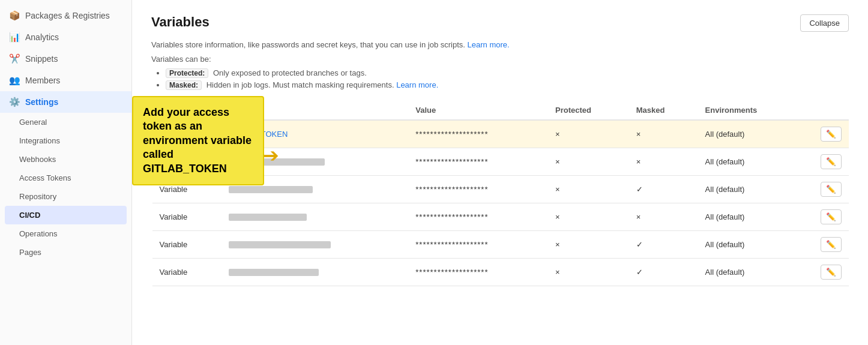 This screenshot has width=868, height=345. Describe the element at coordinates (501, 217) in the screenshot. I see `table-row: Variable********************××All (defau…` at that location.